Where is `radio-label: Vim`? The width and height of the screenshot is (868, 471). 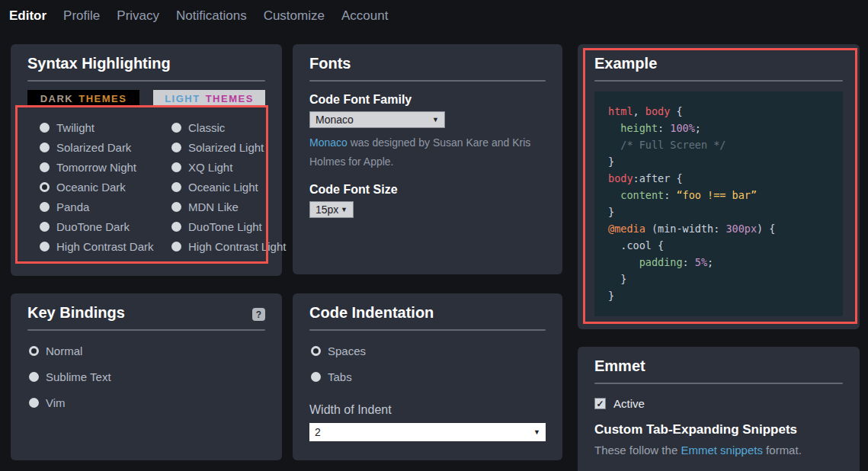
radio-label: Vim is located at coordinates (56, 402).